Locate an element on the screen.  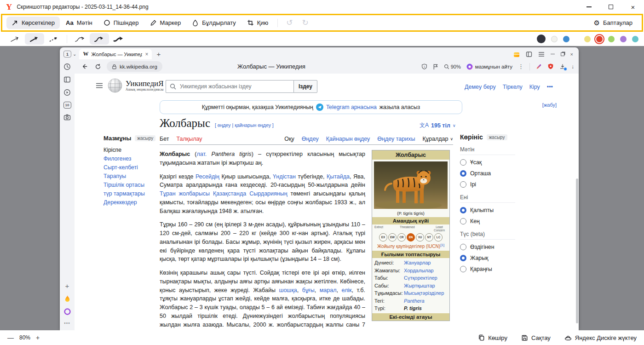
save-button: Сақтау is located at coordinates (536, 338).